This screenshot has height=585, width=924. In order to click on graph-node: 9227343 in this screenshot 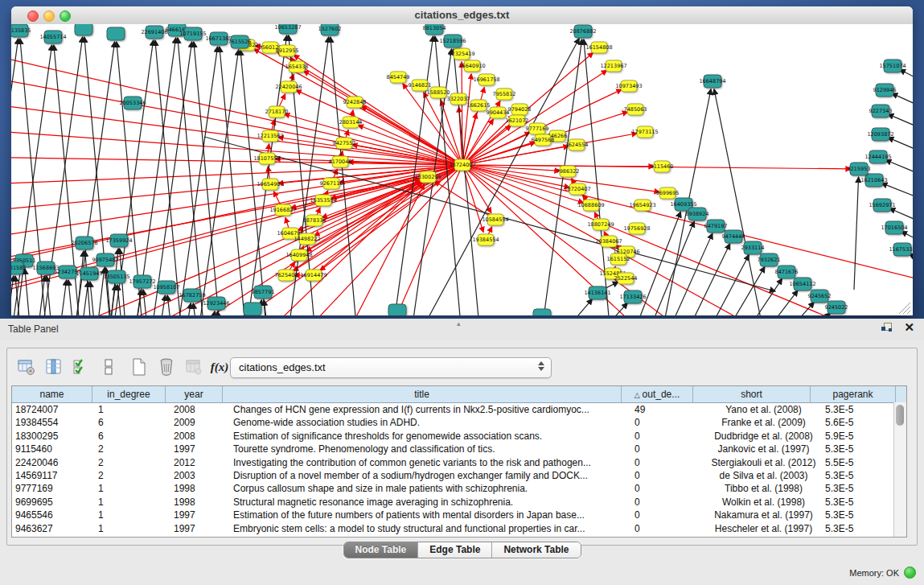, I will do `click(881, 111)`.